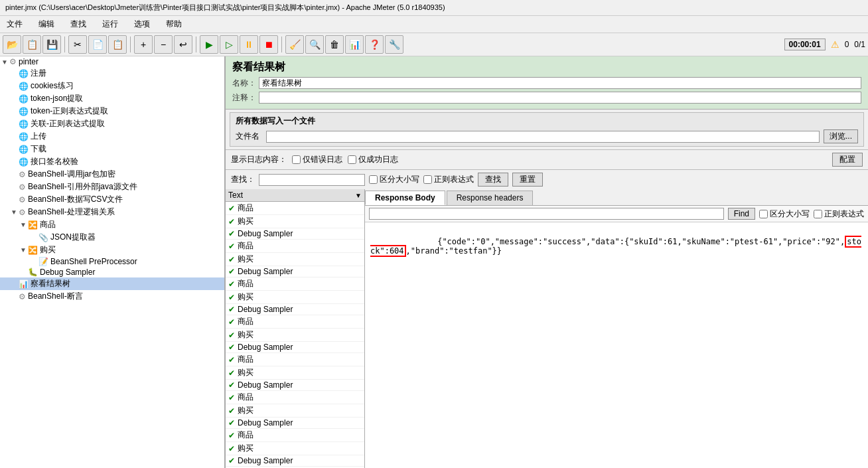 The width and height of the screenshot is (868, 468). I want to click on start-button: ▶, so click(209, 44).